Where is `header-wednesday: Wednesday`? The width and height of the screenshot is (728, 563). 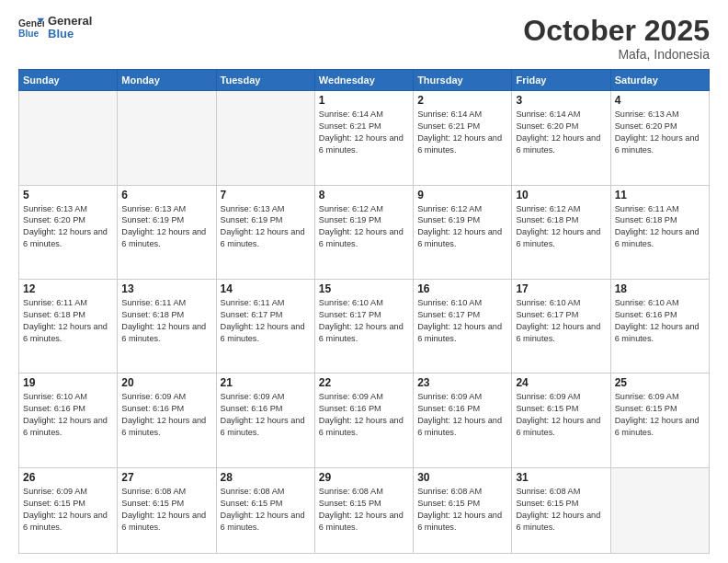
header-wednesday: Wednesday is located at coordinates (364, 81).